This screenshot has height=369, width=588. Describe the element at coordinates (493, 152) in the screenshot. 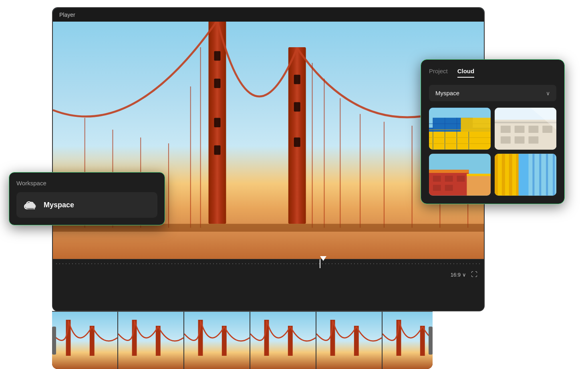

I see `cloud-thumbnails-grid` at that location.